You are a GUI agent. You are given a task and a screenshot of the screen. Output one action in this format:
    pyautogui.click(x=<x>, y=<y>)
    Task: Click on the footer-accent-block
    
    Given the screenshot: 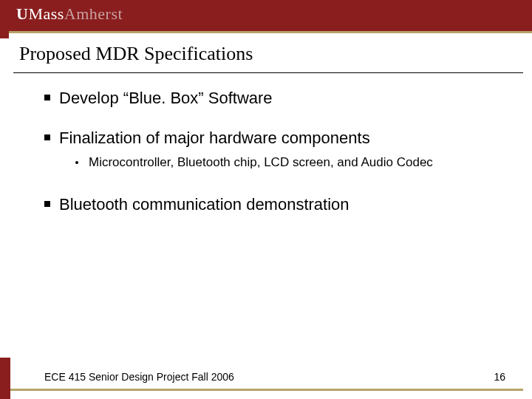 What is the action you would take?
    pyautogui.click(x=5, y=378)
    